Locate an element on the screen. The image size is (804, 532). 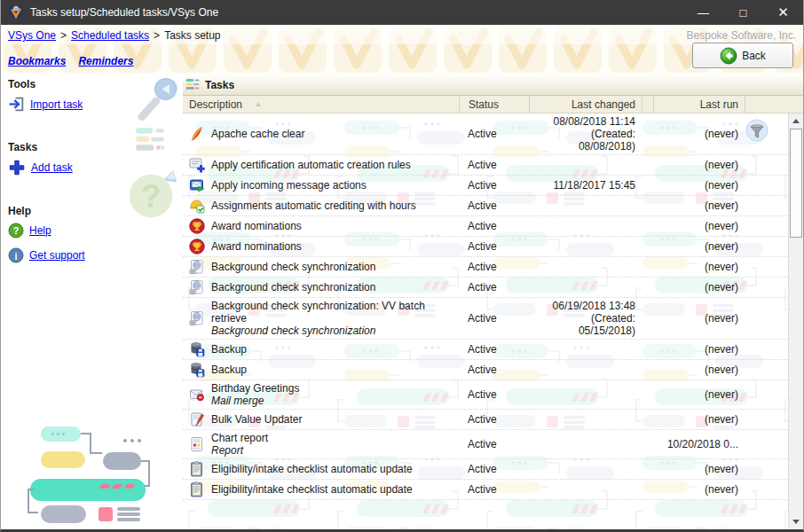
task-row: Assignments automatic crediting with hou… is located at coordinates (485, 206).